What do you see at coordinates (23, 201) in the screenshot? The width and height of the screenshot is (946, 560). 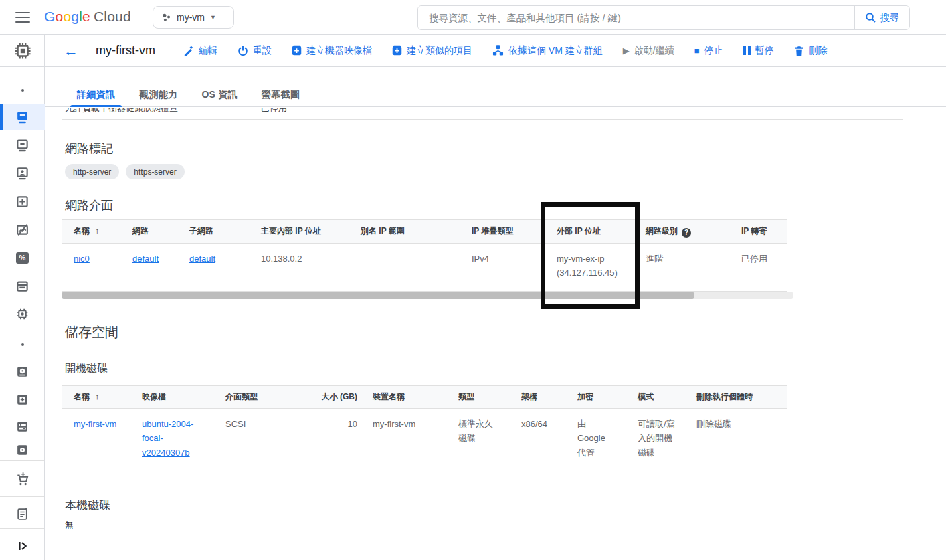 I see `sidebar-item-machine-images` at bounding box center [23, 201].